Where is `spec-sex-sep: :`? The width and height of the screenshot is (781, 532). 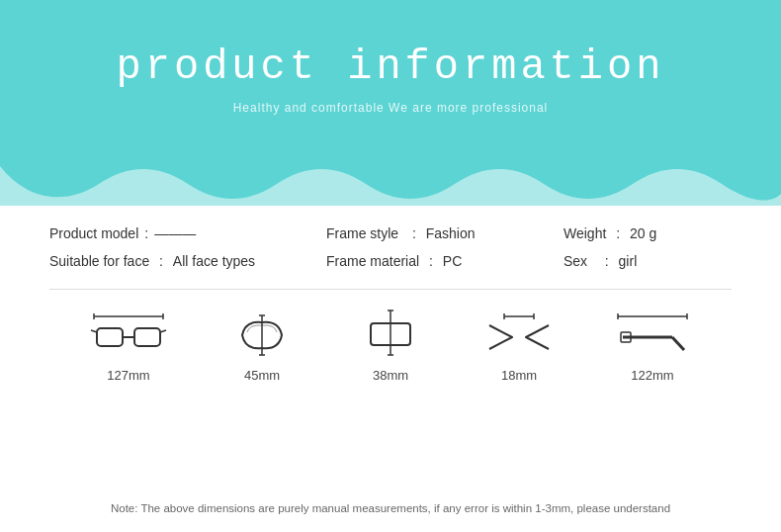
spec-sex-sep: : is located at coordinates (603, 261).